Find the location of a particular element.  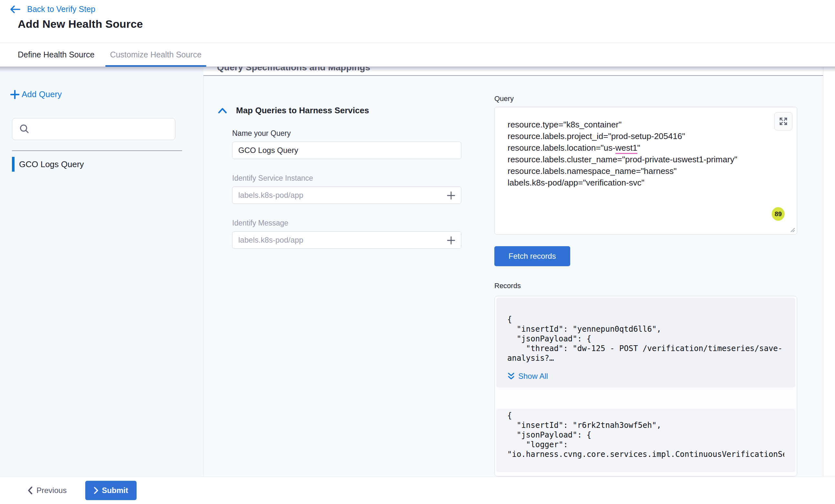

page-title: Add New Health Source is located at coordinates (426, 24).